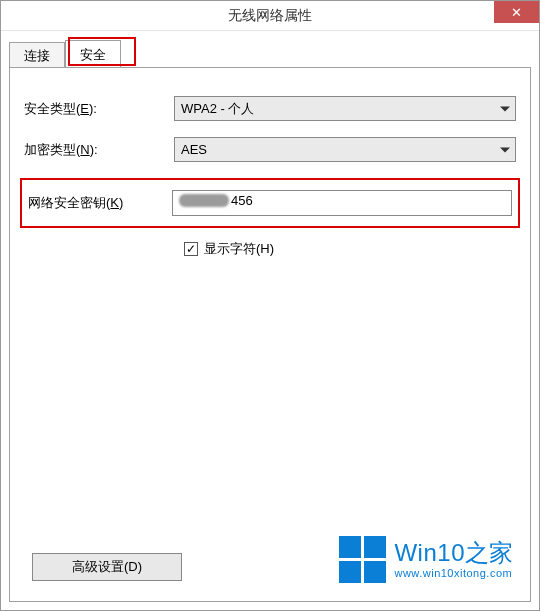  Describe the element at coordinates (270, 150) in the screenshot. I see `row-encryption-type: 加密类型(N): AES` at that location.